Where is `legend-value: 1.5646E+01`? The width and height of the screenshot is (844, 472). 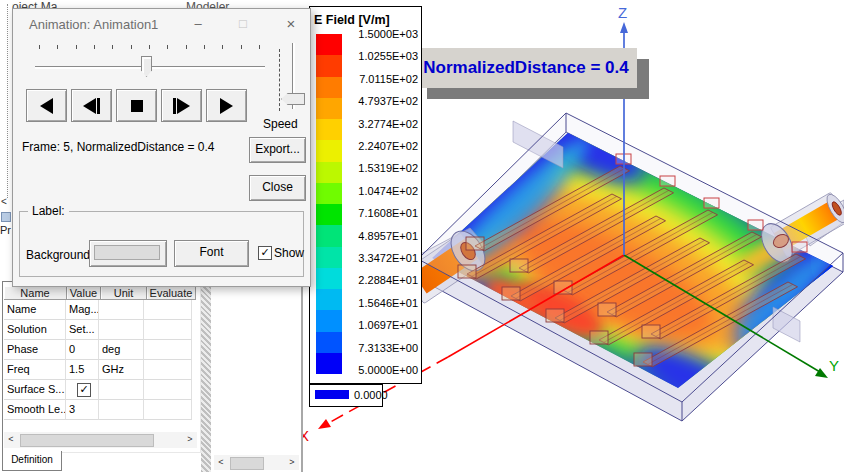
legend-value: 1.5646E+01 is located at coordinates (380, 304).